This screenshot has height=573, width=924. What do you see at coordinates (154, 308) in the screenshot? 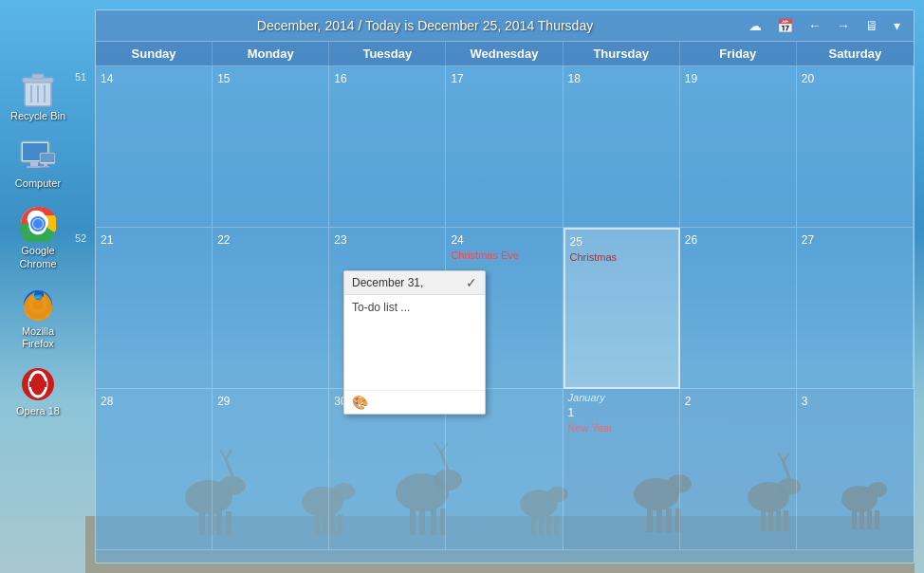
I see `cell-21: 52 21` at bounding box center [154, 308].